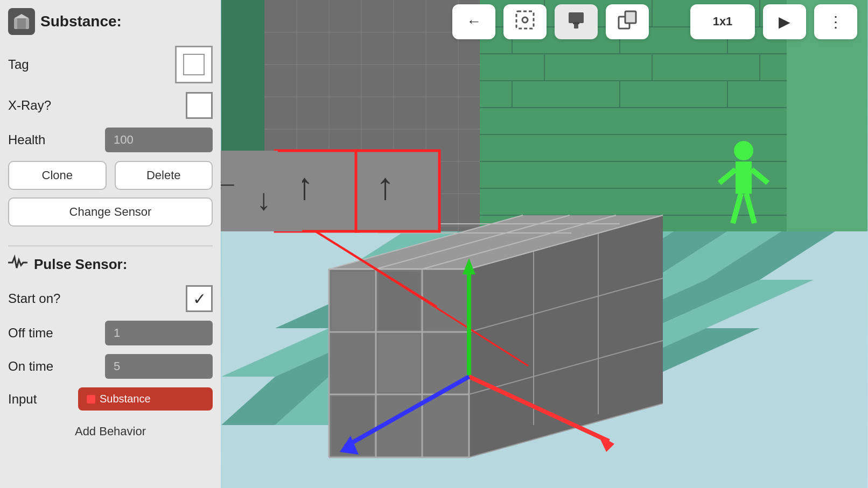  I want to click on start-on-checkbox: ✓, so click(199, 299).